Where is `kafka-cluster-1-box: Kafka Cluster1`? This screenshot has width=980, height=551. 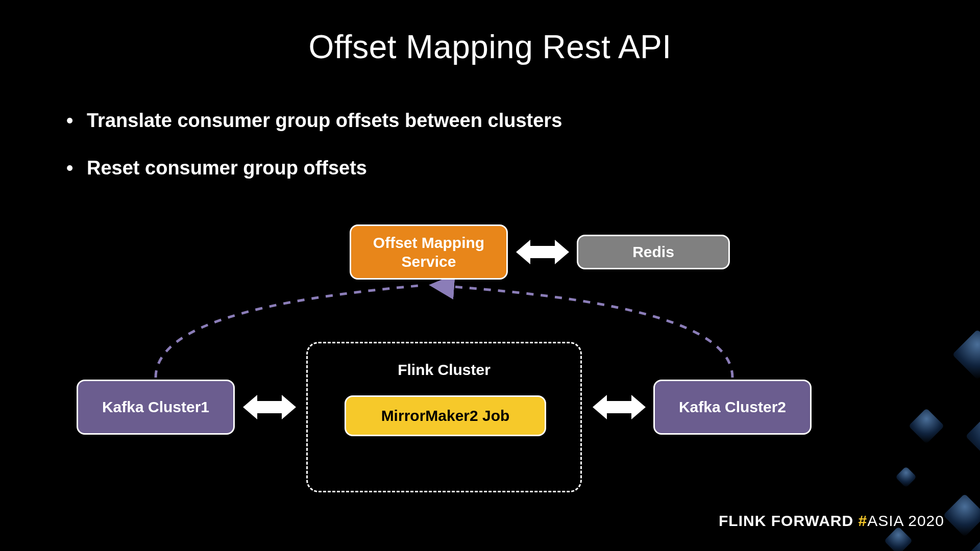 kafka-cluster-1-box: Kafka Cluster1 is located at coordinates (156, 407).